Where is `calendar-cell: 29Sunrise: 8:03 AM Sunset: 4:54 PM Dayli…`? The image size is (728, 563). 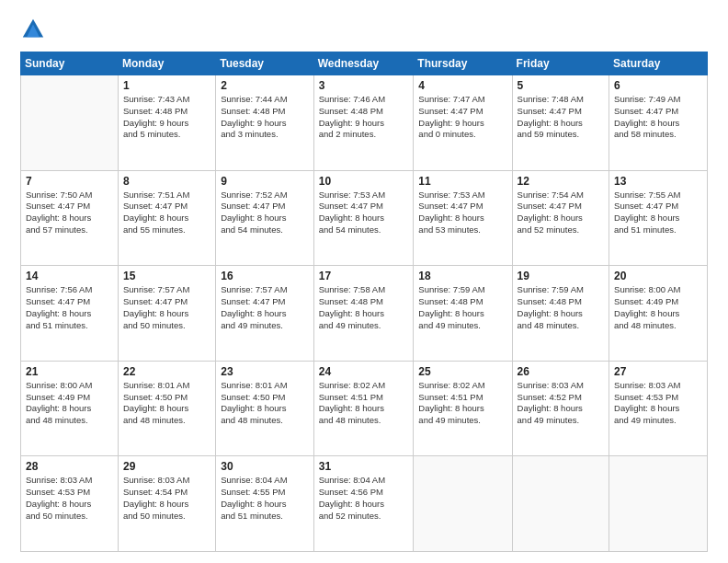
calendar-cell: 29Sunrise: 8:03 AM Sunset: 4:54 PM Dayli… is located at coordinates (166, 504).